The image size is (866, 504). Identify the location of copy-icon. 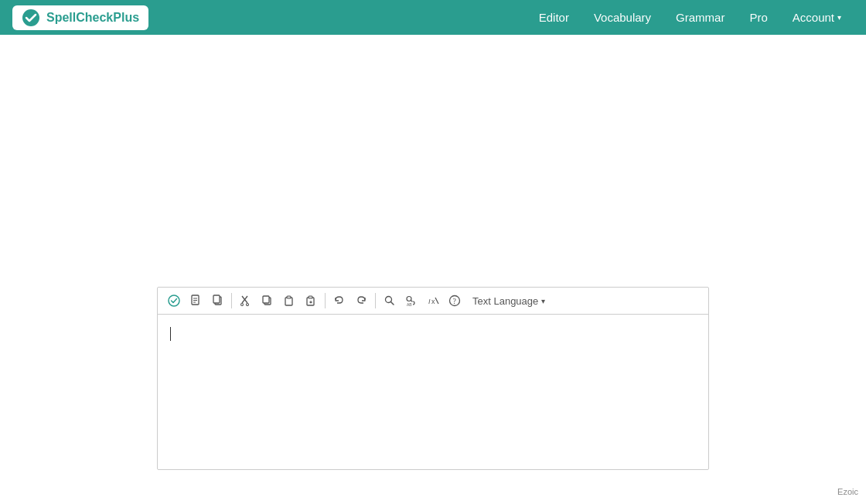
(268, 301).